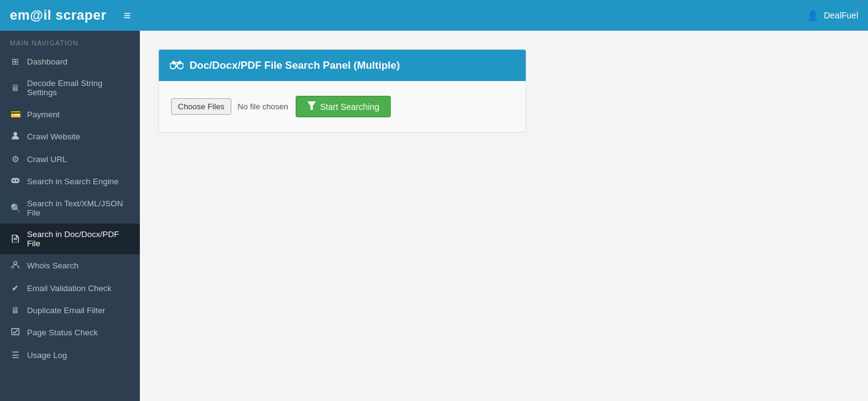 Image resolution: width=868 pixels, height=401 pixels. What do you see at coordinates (70, 88) in the screenshot?
I see `sidebar-item-decode-email: 🖥 Decode Email String Settings` at bounding box center [70, 88].